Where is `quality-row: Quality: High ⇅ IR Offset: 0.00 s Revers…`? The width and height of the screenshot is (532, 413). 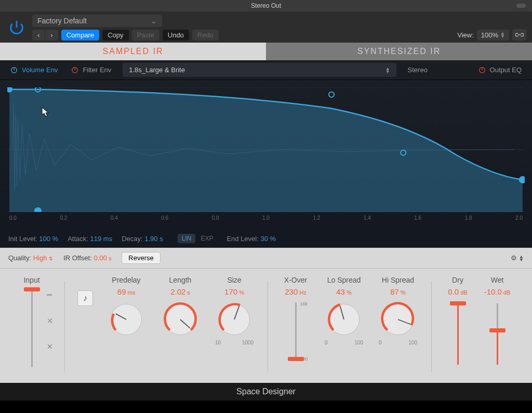 quality-row: Quality: High ⇅ IR Offset: 0.00 s Revers… is located at coordinates (266, 258).